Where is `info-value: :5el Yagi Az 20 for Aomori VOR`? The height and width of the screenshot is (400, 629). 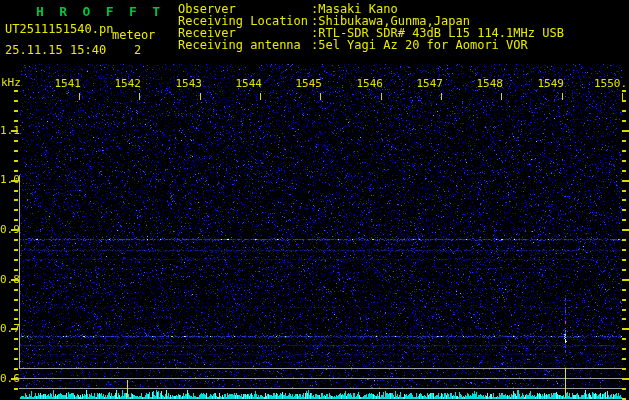 info-value: :5el Yagi Az 20 for Aomori VOR is located at coordinates (420, 45).